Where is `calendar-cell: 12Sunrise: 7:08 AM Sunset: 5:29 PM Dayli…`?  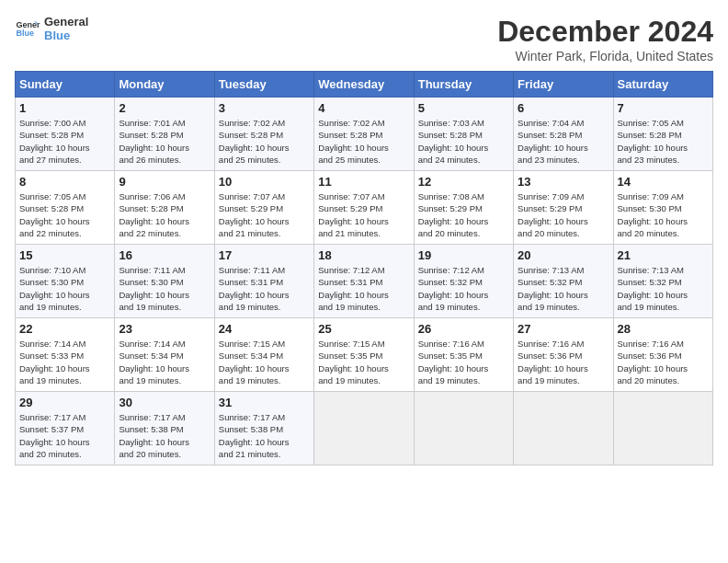 calendar-cell: 12Sunrise: 7:08 AM Sunset: 5:29 PM Dayli… is located at coordinates (463, 208).